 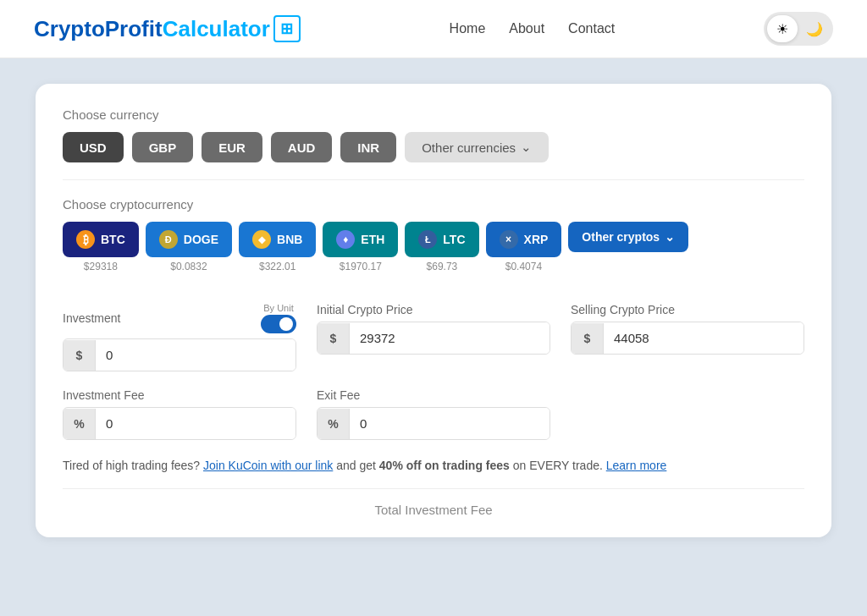 What do you see at coordinates (588, 338) in the screenshot?
I see `selling-price-prefix: $` at bounding box center [588, 338].